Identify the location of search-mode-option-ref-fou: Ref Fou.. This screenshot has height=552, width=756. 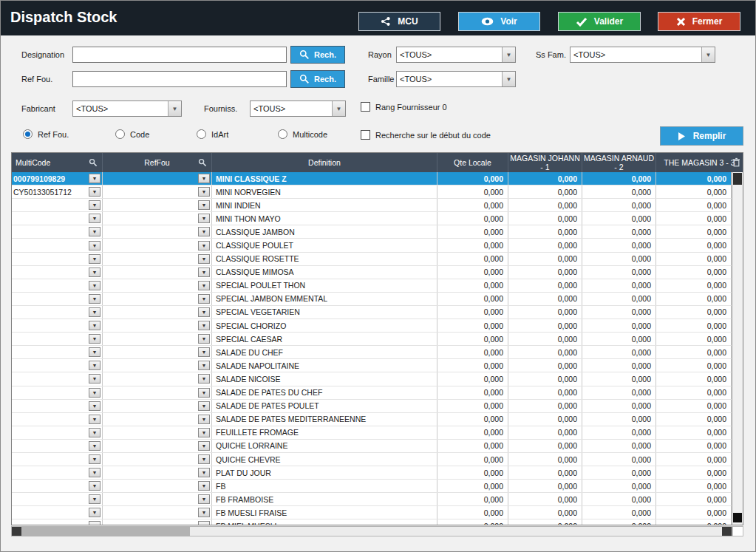
(46, 134).